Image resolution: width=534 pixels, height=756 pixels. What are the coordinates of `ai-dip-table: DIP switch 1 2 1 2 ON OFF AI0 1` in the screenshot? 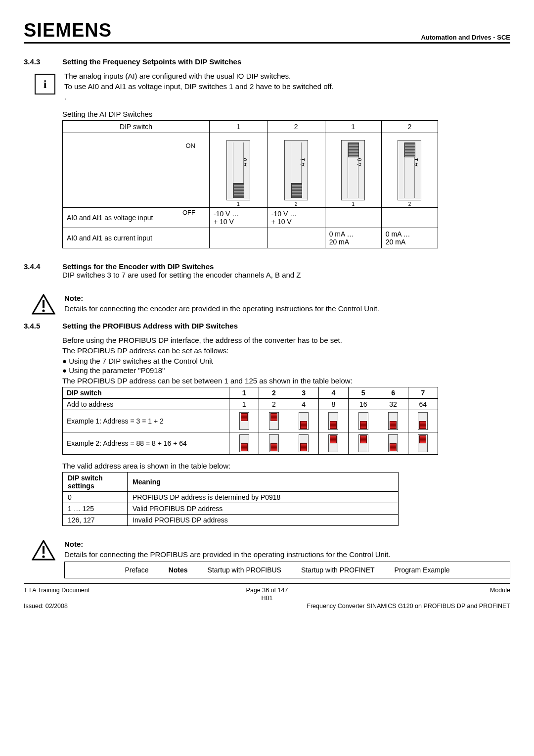 It's located at (250, 184).